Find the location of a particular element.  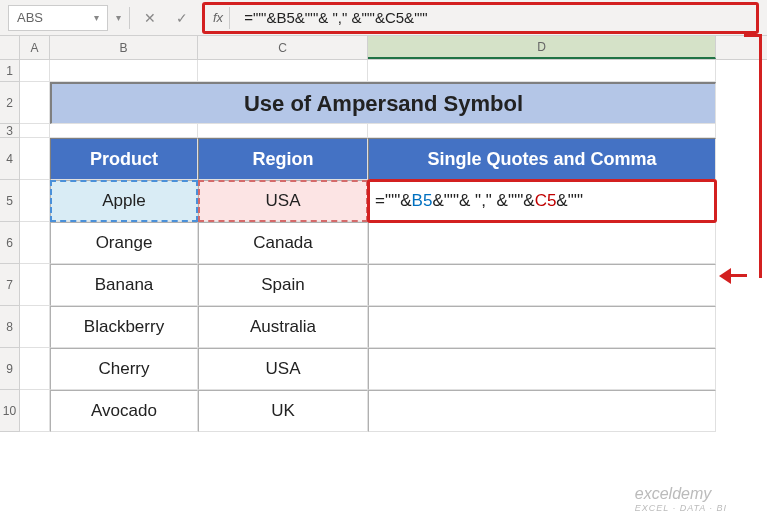

cancel-icon: ✕ is located at coordinates (150, 18).